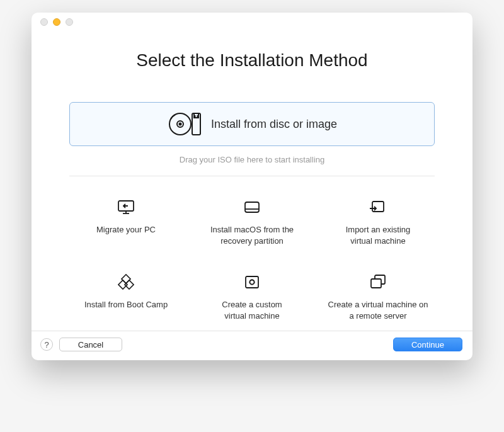 This screenshot has width=504, height=432. What do you see at coordinates (378, 207) in the screenshot?
I see `import-vm-icon` at bounding box center [378, 207].